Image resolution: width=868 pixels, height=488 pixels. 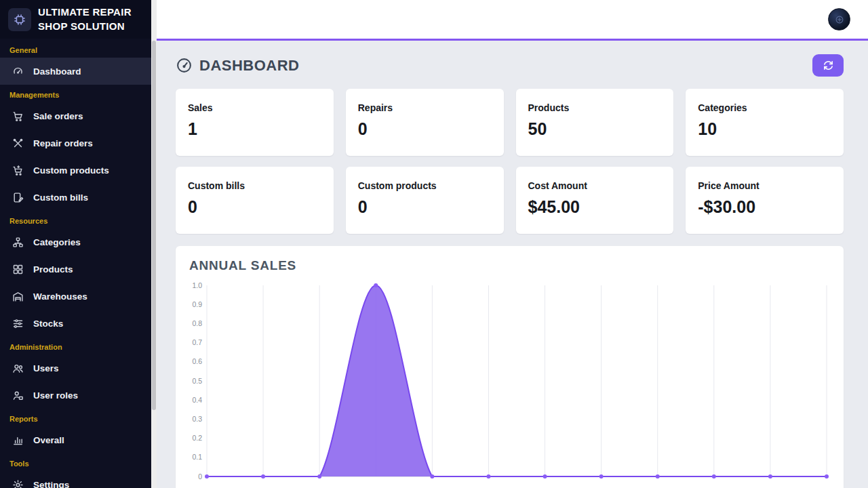 What do you see at coordinates (510, 65) in the screenshot?
I see `page-head: DASHBOARD` at bounding box center [510, 65].